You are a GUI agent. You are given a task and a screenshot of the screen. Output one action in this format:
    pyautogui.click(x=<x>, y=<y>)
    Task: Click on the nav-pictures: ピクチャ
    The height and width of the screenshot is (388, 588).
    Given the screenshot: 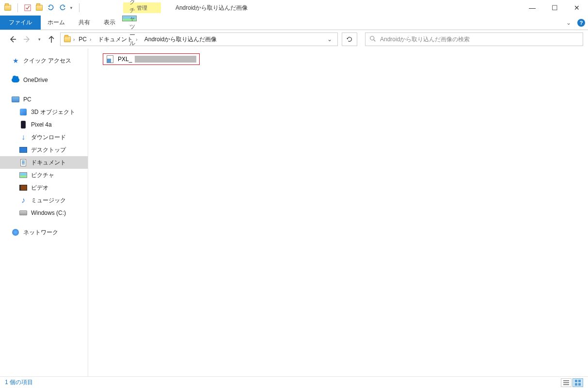 What is the action you would take?
    pyautogui.click(x=44, y=175)
    